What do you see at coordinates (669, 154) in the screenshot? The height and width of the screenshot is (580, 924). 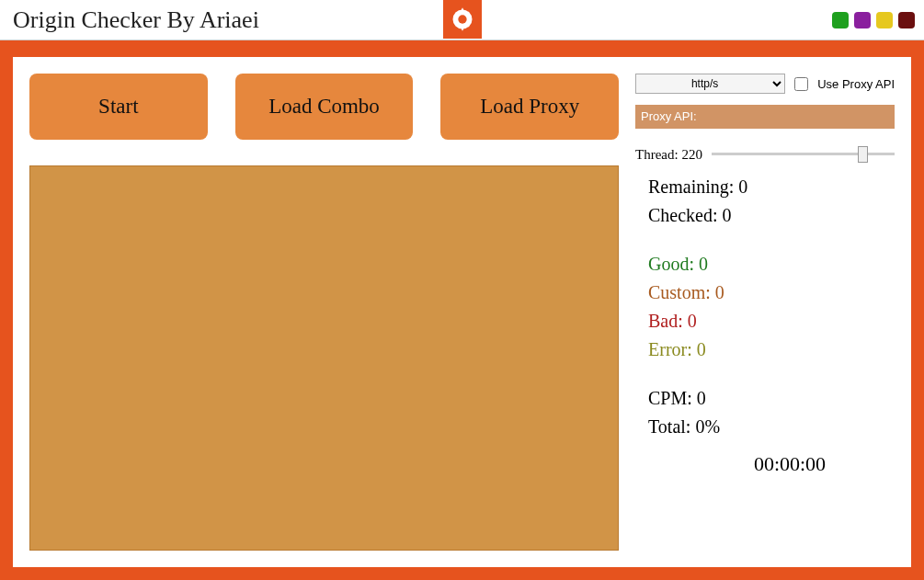 I see `thread-label: Thread: 220` at bounding box center [669, 154].